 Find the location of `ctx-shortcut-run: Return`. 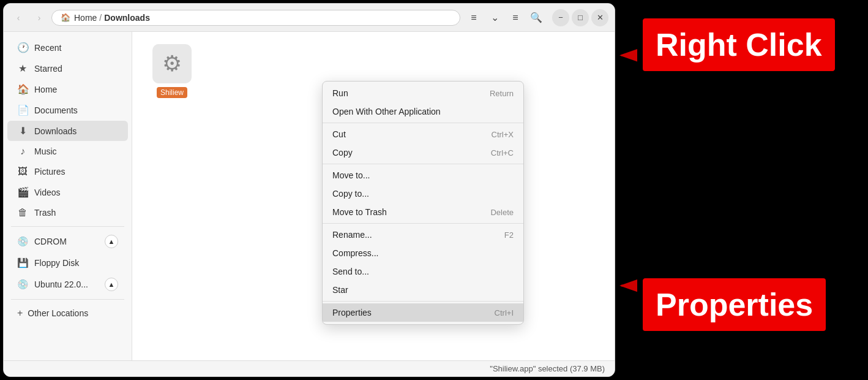

ctx-shortcut-run: Return is located at coordinates (502, 93).